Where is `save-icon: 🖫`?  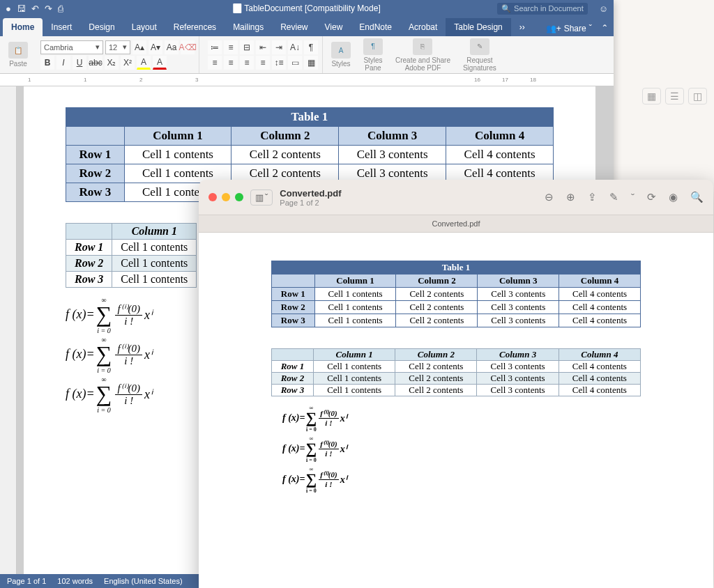 save-icon: 🖫 is located at coordinates (21, 8).